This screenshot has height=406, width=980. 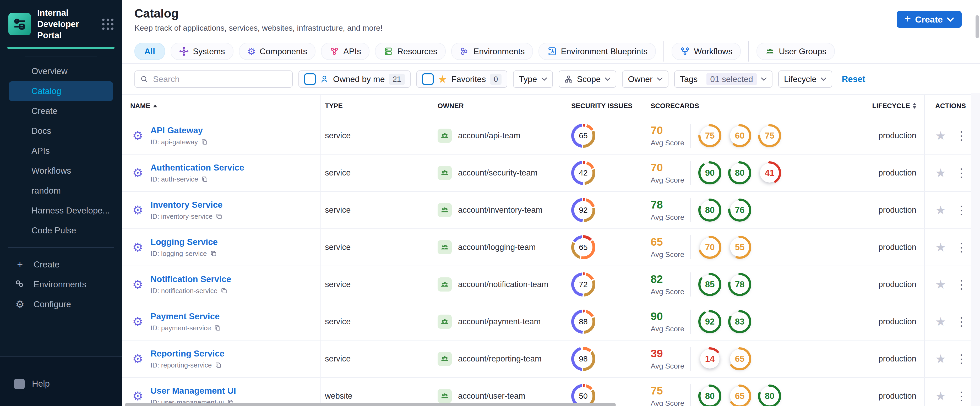 What do you see at coordinates (897, 173) in the screenshot?
I see `lifecycle-value: production` at bounding box center [897, 173].